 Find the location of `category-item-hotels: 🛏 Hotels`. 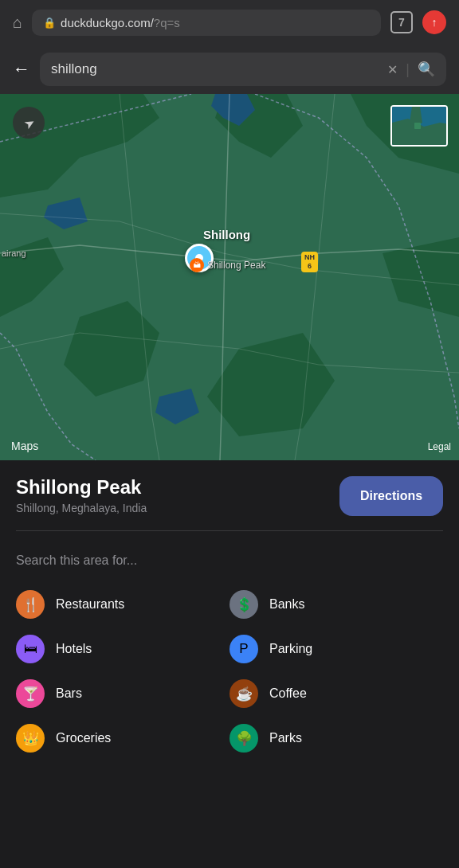

category-item-hotels: 🛏 Hotels is located at coordinates (123, 649).